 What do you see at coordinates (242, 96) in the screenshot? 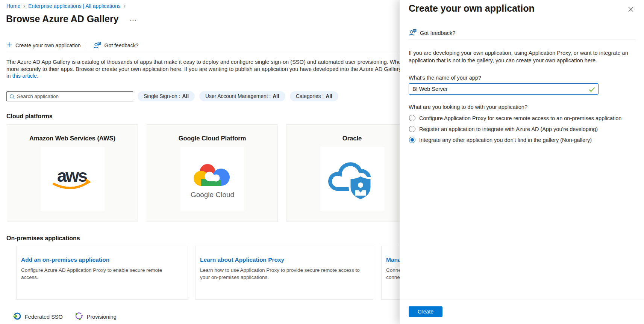
I see `filter-user-account-management: User Account Management :All` at bounding box center [242, 96].